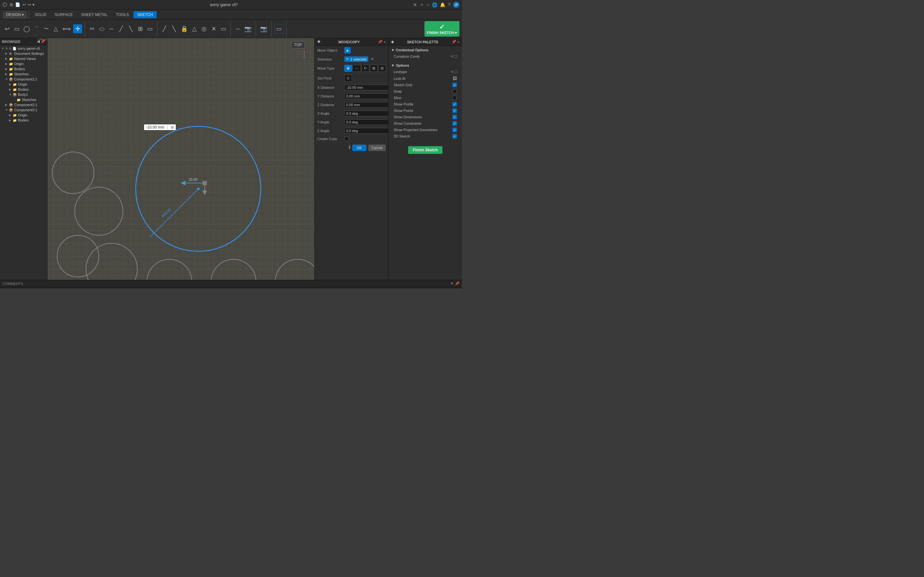  I want to click on trim-tool: ✂, so click(92, 29).